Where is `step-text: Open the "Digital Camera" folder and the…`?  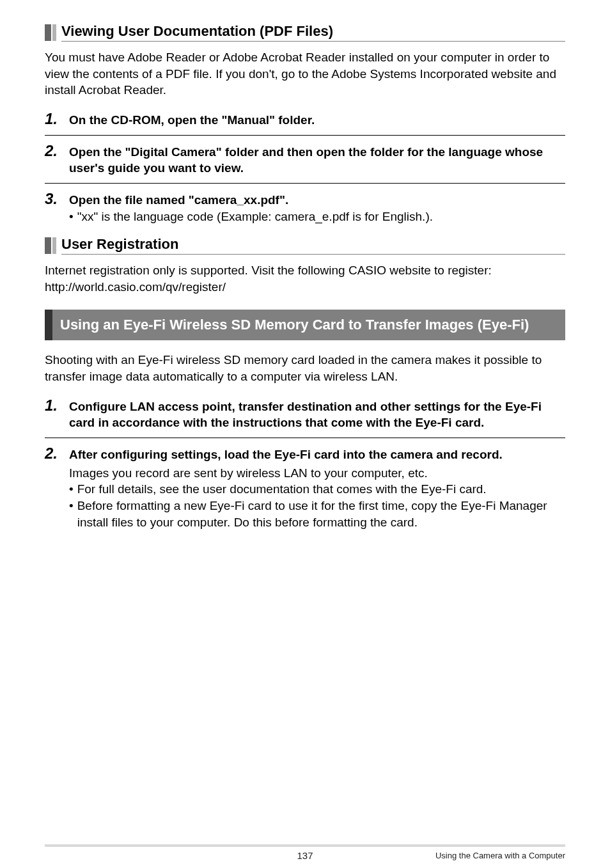
step-text: Open the "Digital Camera" folder and the… is located at coordinates (317, 159).